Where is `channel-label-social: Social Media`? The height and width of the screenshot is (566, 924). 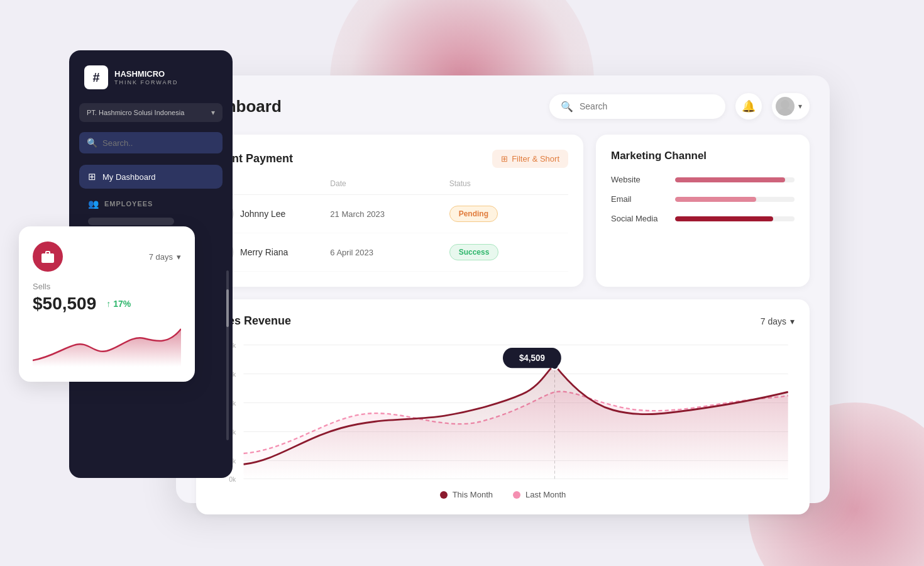
channel-label-social: Social Media is located at coordinates (639, 219).